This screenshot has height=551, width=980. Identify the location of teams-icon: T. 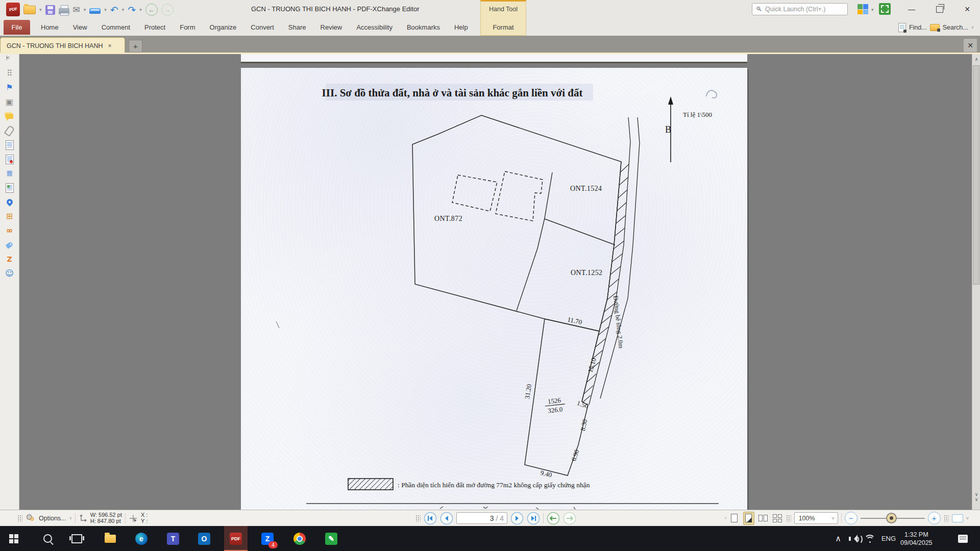
(173, 539).